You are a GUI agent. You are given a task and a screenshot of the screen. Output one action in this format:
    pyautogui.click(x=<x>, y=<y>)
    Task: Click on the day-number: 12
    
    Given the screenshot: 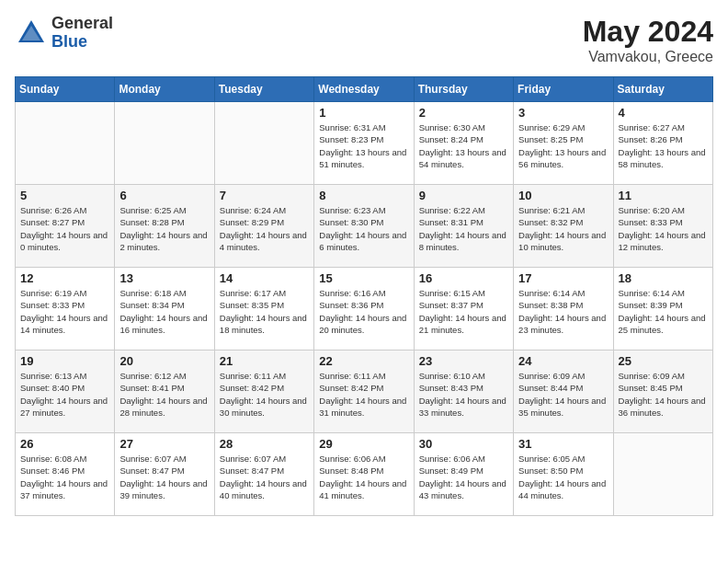 What is the action you would take?
    pyautogui.click(x=64, y=278)
    